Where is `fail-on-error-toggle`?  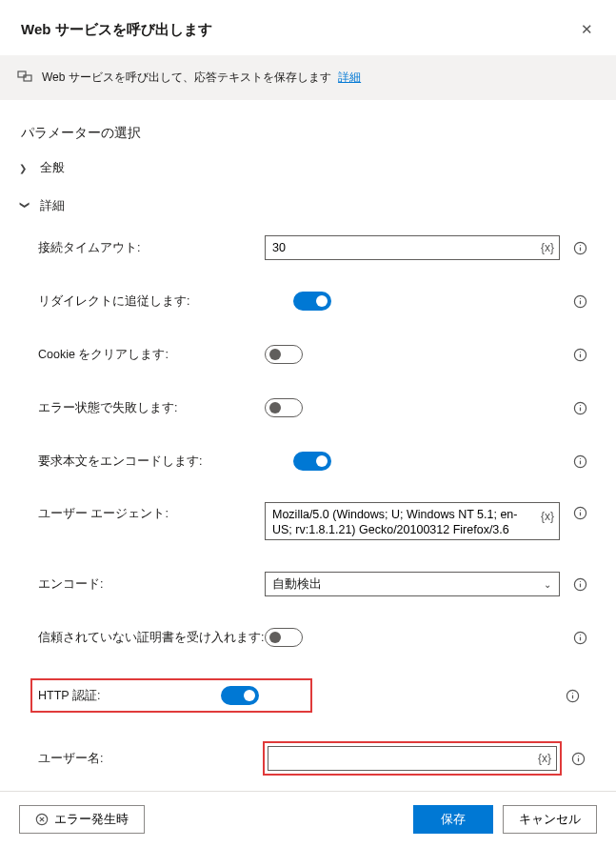
fail-on-error-toggle is located at coordinates (284, 408).